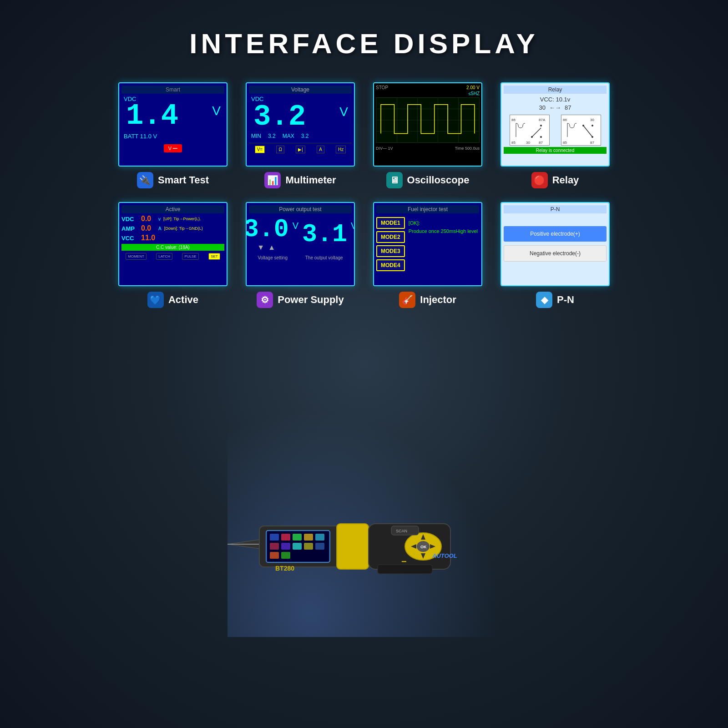 This screenshot has height=728, width=728. What do you see at coordinates (555, 209) in the screenshot?
I see `pn-header: P-N` at bounding box center [555, 209].